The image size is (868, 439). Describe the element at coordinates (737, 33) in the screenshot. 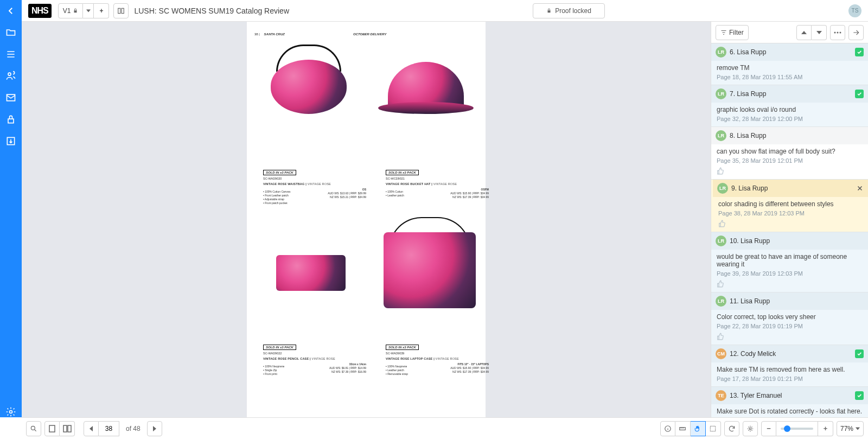

I see `filter-label: Filter` at that location.